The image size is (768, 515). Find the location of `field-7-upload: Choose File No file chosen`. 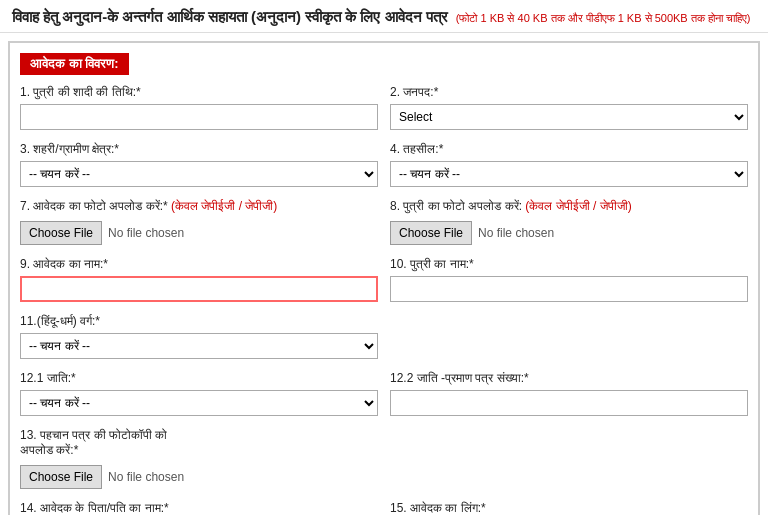

field-7-upload: Choose File No file chosen is located at coordinates (199, 233).